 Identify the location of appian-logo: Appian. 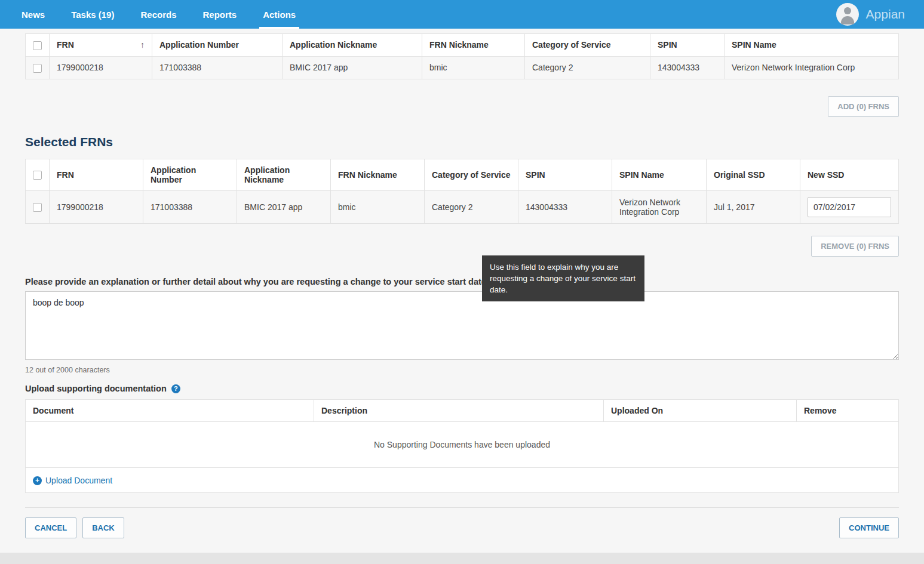
(885, 14).